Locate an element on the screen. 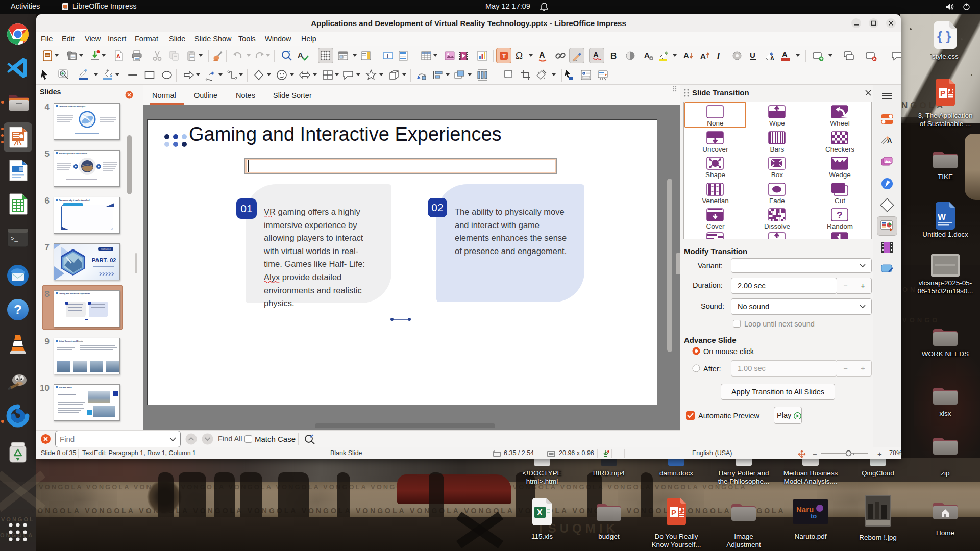  svg-text: B is located at coordinates (614, 56).